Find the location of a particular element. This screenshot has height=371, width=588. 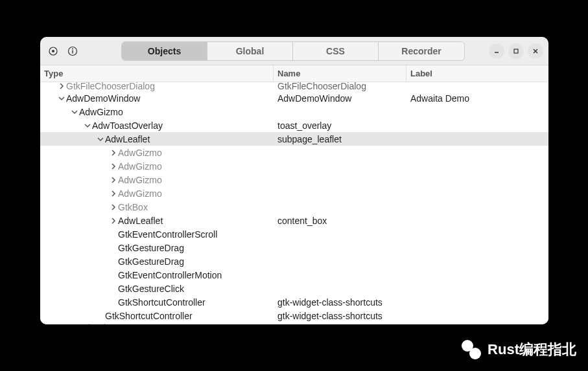

column-type-header: Type is located at coordinates (157, 74).